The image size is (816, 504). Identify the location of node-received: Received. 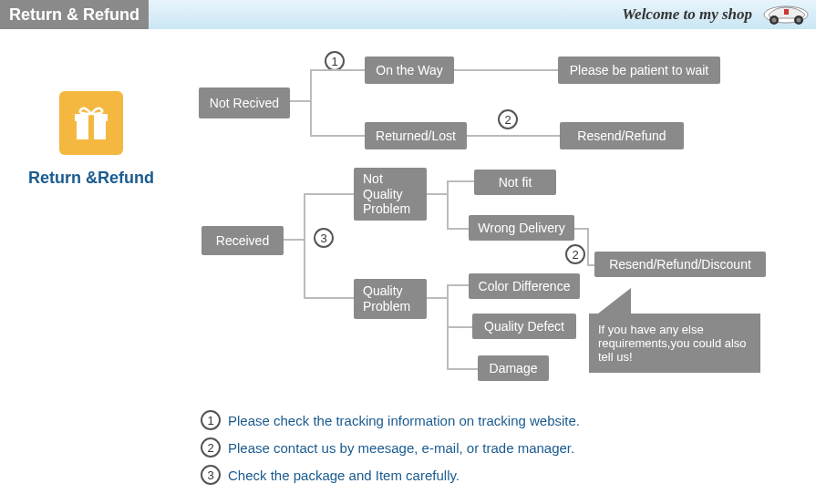
(243, 241).